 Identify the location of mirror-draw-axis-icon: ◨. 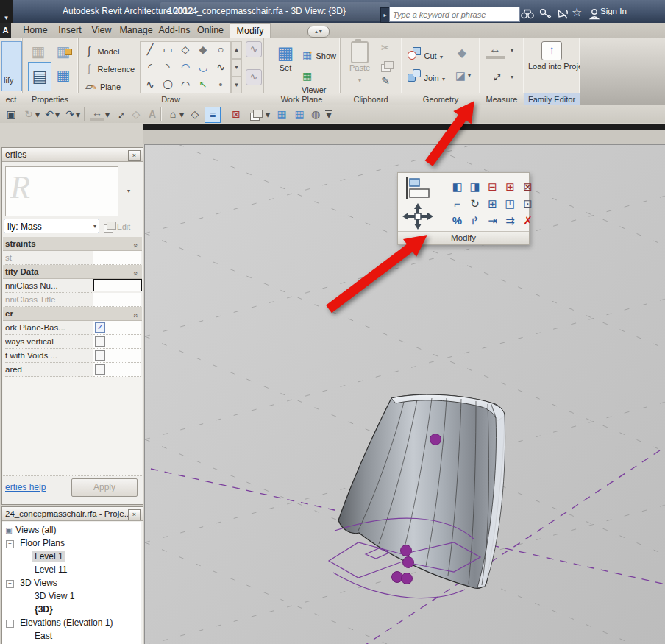
(475, 187).